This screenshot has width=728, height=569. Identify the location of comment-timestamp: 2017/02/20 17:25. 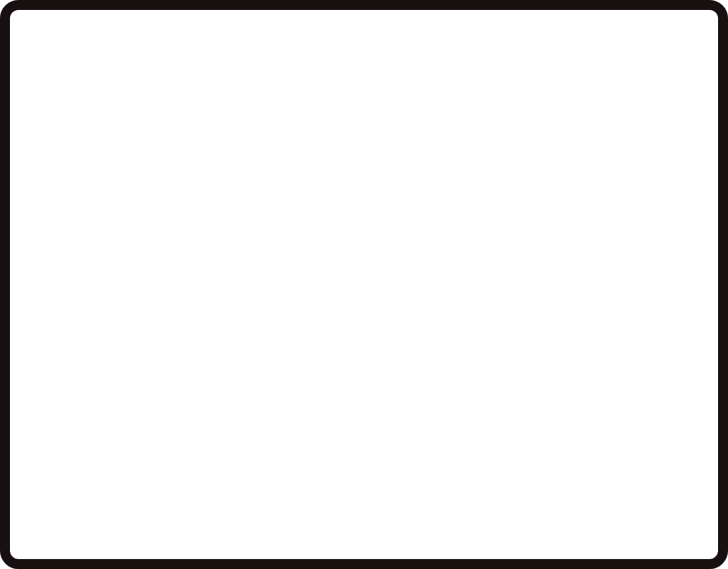
(225, 476).